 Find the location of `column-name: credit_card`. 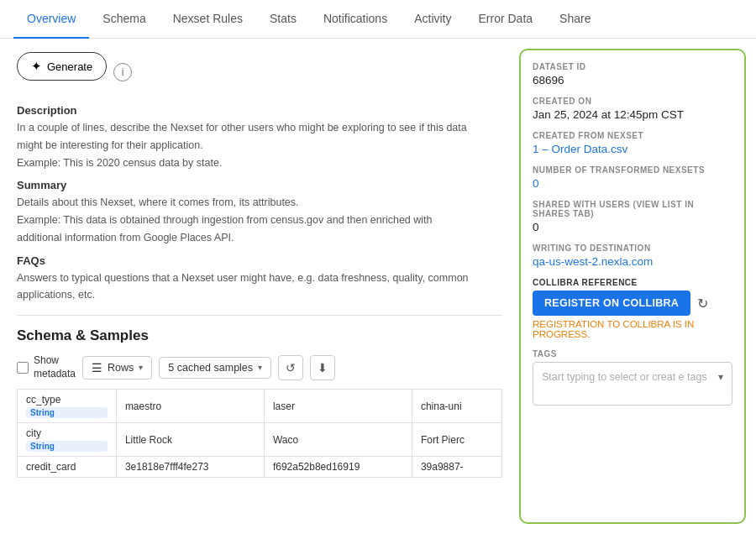

column-name: credit_card is located at coordinates (67, 467).